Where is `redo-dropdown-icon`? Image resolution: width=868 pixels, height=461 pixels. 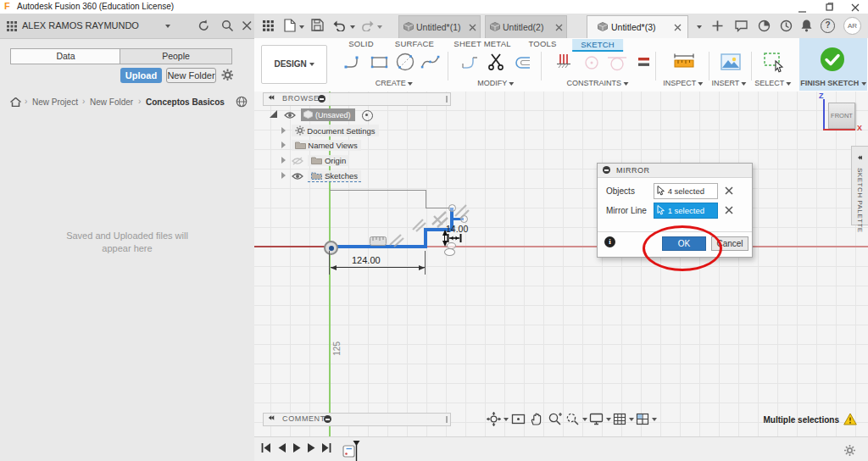
redo-dropdown-icon is located at coordinates (380, 27).